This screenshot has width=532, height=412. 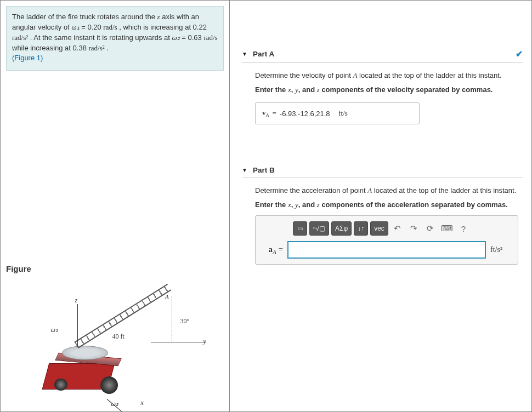 What do you see at coordinates (389, 191) in the screenshot?
I see `part-b-instruction1: Determine the acceleration of point A lo…` at bounding box center [389, 191].